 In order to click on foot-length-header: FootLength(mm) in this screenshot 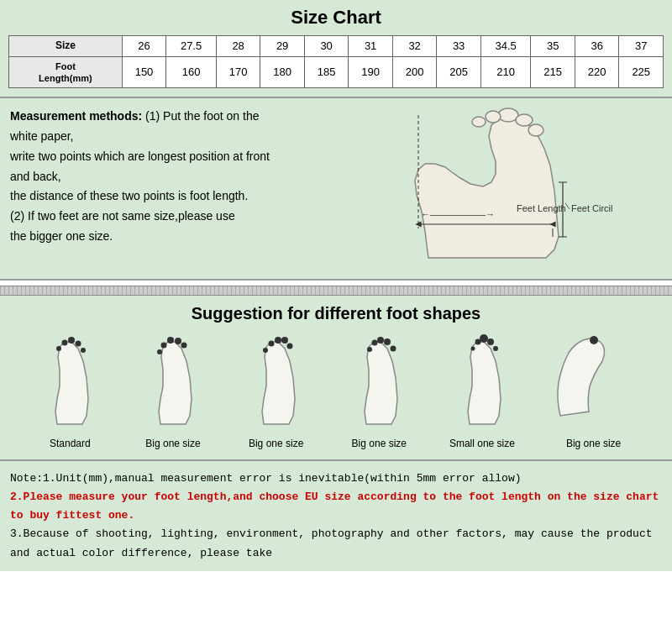, I will do `click(66, 72)`.